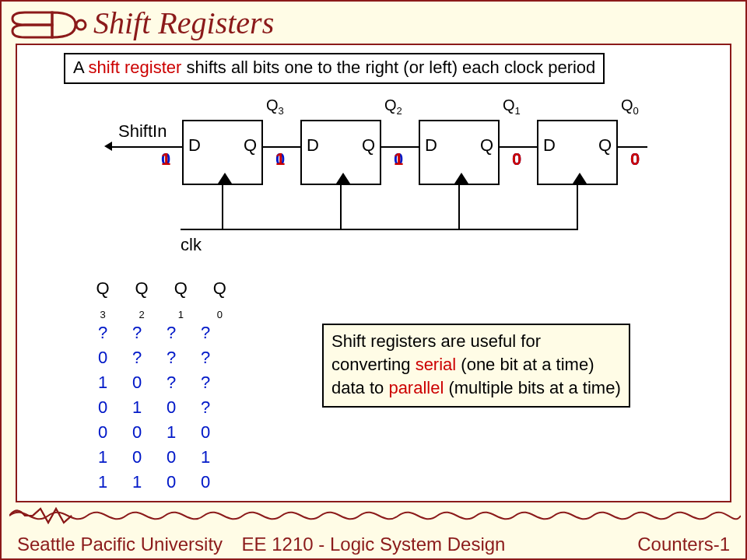 This screenshot has width=747, height=560. Describe the element at coordinates (161, 432) in the screenshot. I see `table-row: 0010` at that location.